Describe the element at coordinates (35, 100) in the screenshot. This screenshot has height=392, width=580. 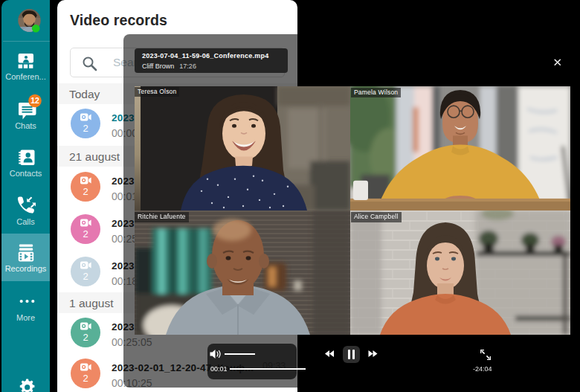
I see `svg-text: 12` at that location.